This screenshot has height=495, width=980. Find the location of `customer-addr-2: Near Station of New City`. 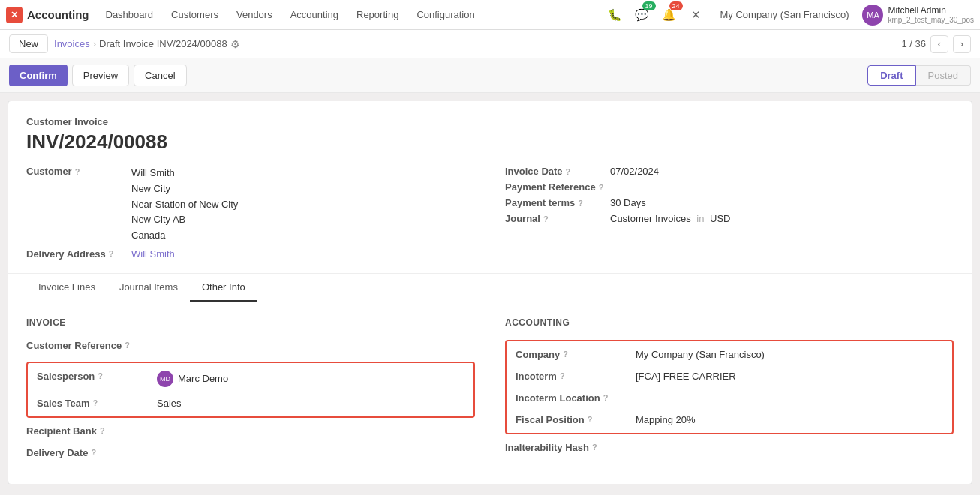

customer-addr-2: Near Station of New City is located at coordinates (185, 206).